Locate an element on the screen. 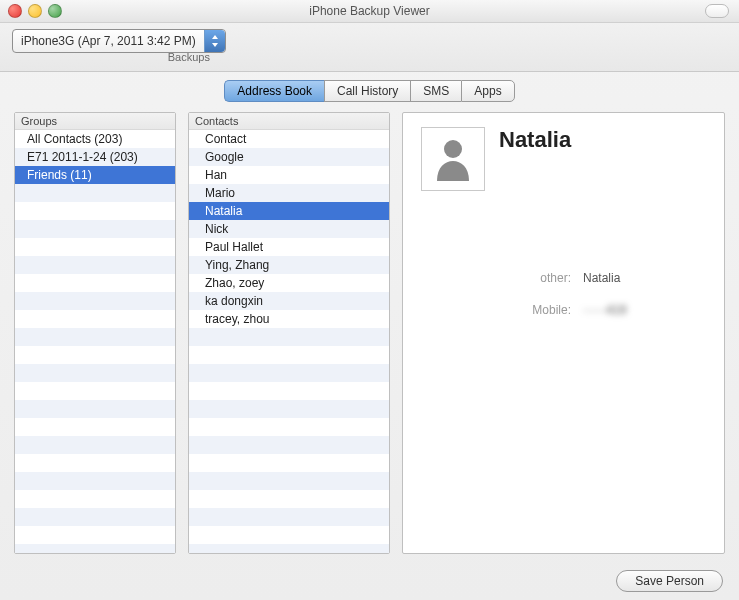  avatar is located at coordinates (453, 159).